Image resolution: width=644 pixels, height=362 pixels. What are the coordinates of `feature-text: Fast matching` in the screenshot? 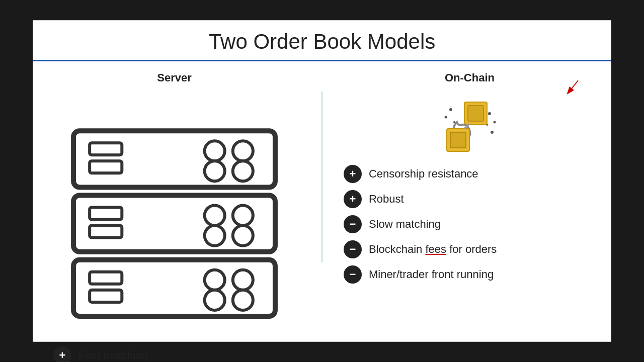 It's located at (113, 355).